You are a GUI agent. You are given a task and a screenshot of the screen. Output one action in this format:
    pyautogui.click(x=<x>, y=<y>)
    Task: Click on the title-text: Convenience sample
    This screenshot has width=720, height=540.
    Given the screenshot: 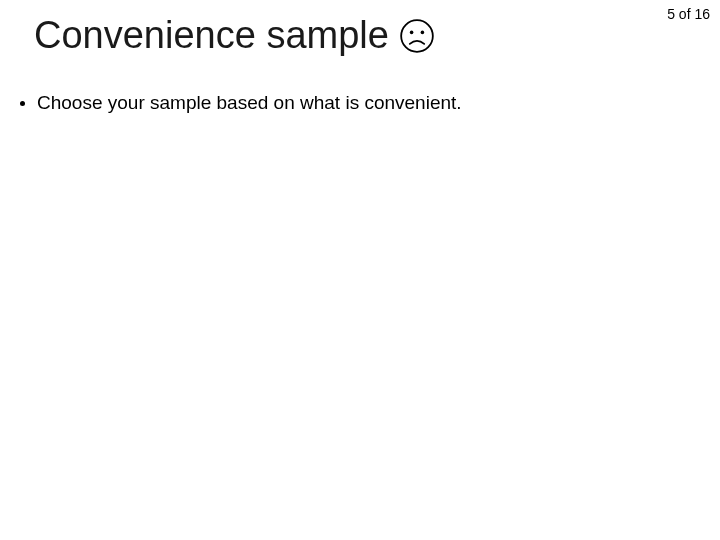 What is the action you would take?
    pyautogui.click(x=212, y=36)
    